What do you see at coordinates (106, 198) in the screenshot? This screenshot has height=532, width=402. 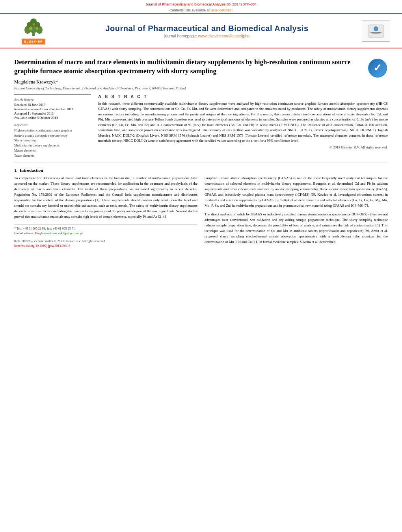 I see `intro-left-text: To compensate for deficiencies of macro …` at bounding box center [106, 198].